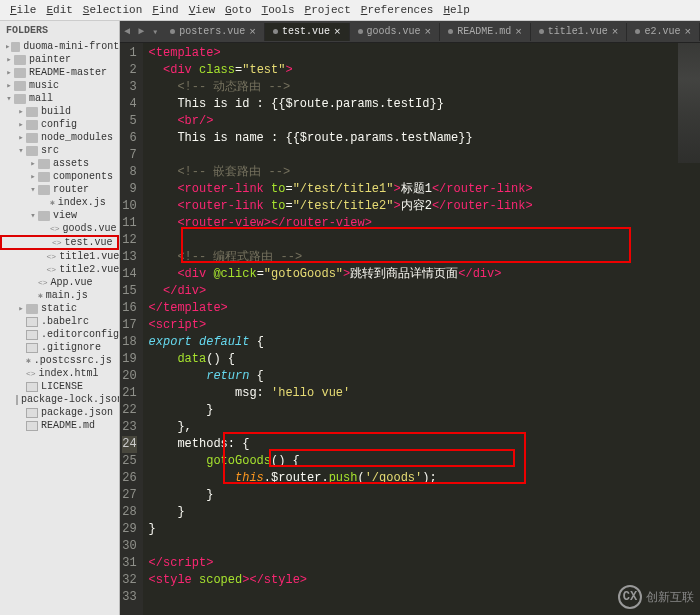 The image size is (700, 615). I want to click on menu-help: Help, so click(456, 10).